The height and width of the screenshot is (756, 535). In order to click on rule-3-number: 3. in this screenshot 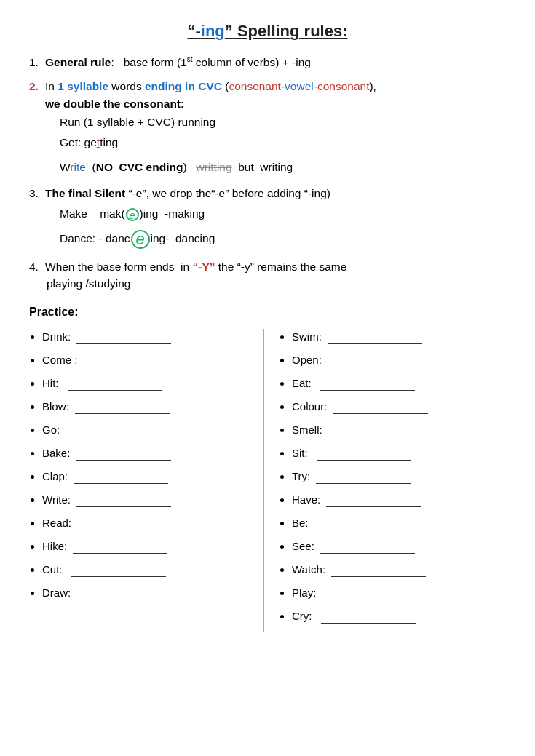, I will do `click(33, 194)`.